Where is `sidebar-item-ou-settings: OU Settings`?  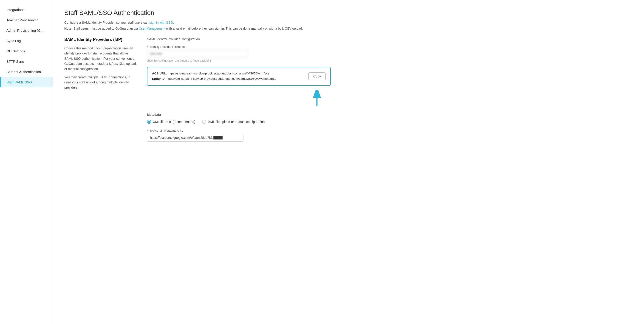 sidebar-item-ou-settings: OU Settings is located at coordinates (26, 51).